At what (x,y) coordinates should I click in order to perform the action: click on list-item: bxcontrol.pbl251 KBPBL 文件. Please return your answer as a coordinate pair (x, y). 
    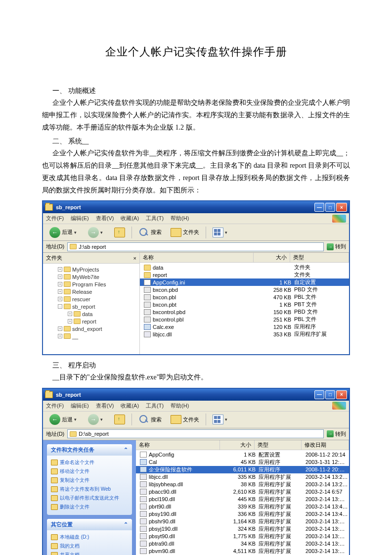
    Looking at the image, I should click on (244, 320).